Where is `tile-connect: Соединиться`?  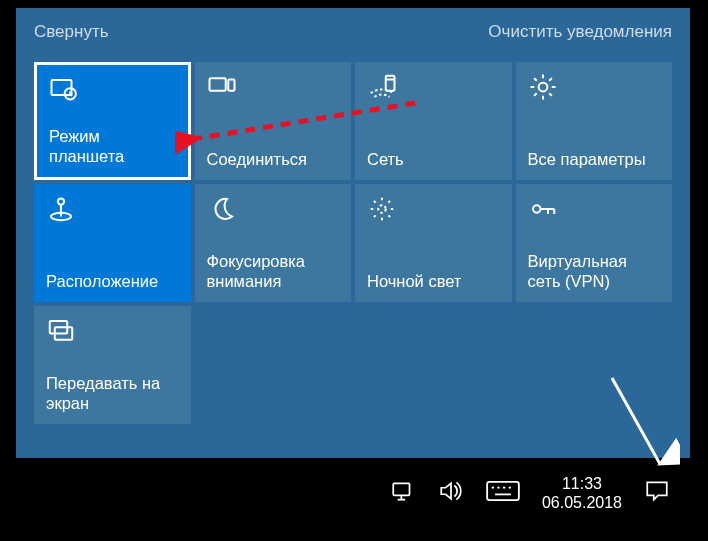
tile-connect: Соединиться is located at coordinates (274, 121).